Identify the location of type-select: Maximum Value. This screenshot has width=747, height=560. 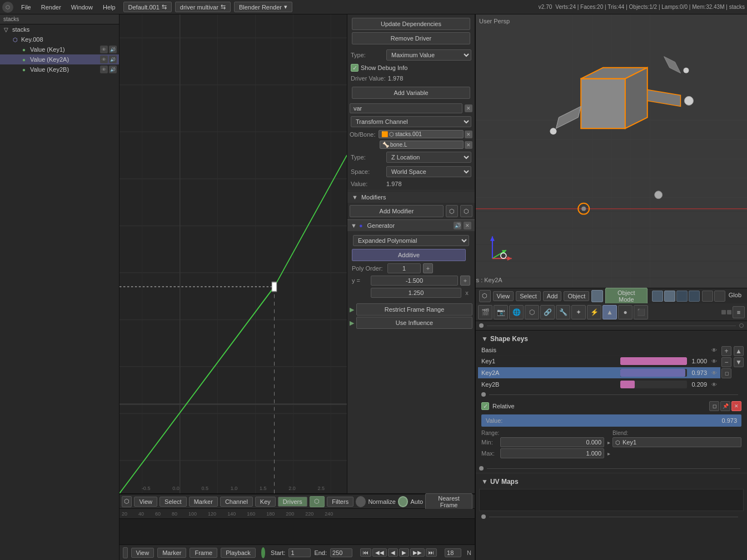
(429, 55).